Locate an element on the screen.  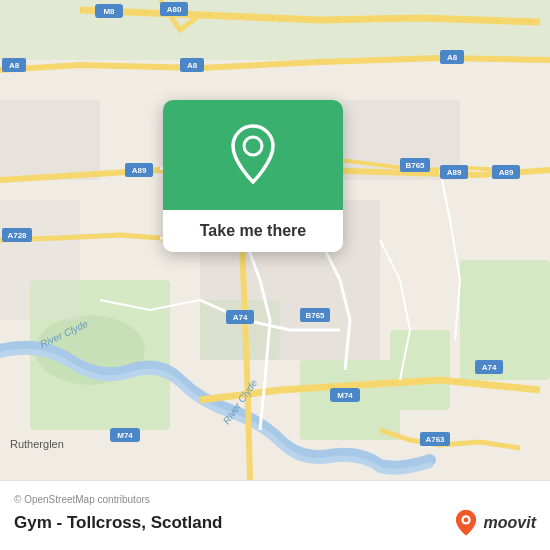
moovit-logo: moovit is located at coordinates (494, 523).